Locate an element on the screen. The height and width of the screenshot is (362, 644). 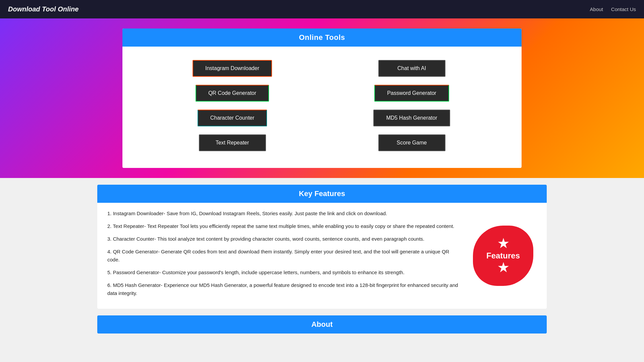
star-top-icon: ★ is located at coordinates (503, 244).